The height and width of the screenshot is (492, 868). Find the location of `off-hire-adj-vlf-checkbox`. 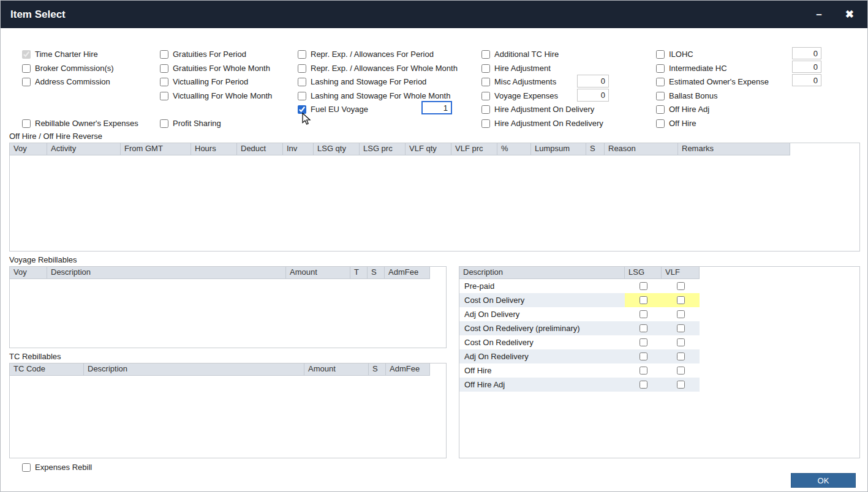

off-hire-adj-vlf-checkbox is located at coordinates (681, 384).